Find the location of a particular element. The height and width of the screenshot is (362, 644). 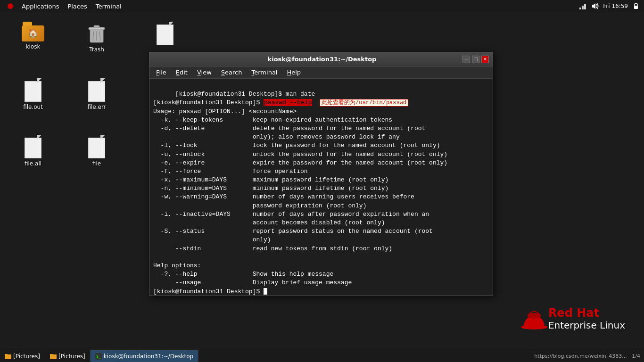

redhat-brand-text: Red Hat Enterprise Linux is located at coordinates (586, 319).